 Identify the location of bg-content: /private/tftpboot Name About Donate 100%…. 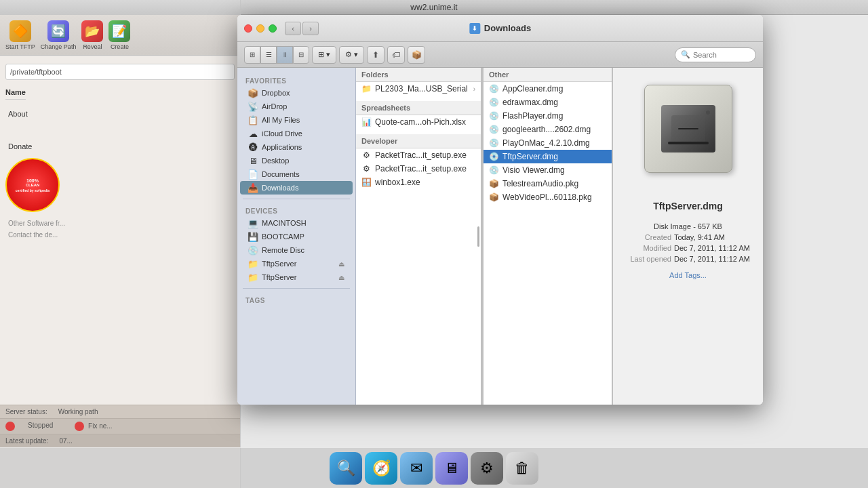
(120, 150).